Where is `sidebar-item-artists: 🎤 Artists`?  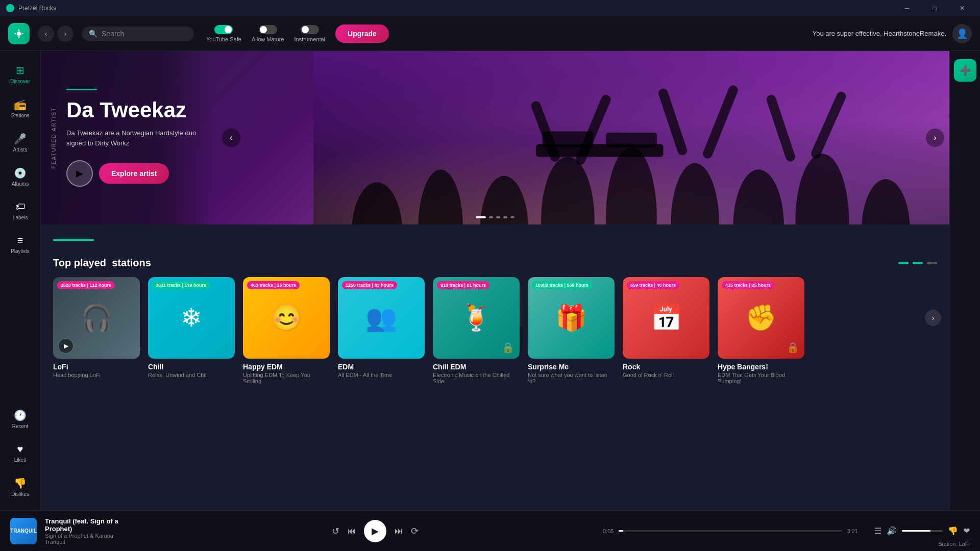
sidebar-item-artists: 🎤 Artists is located at coordinates (20, 143).